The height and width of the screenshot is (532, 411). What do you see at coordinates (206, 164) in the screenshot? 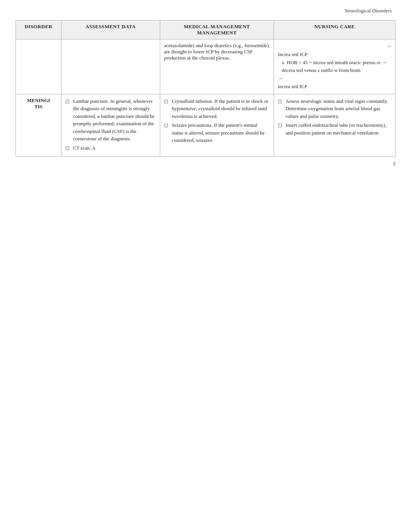
I see `page-number: 2` at bounding box center [206, 164].